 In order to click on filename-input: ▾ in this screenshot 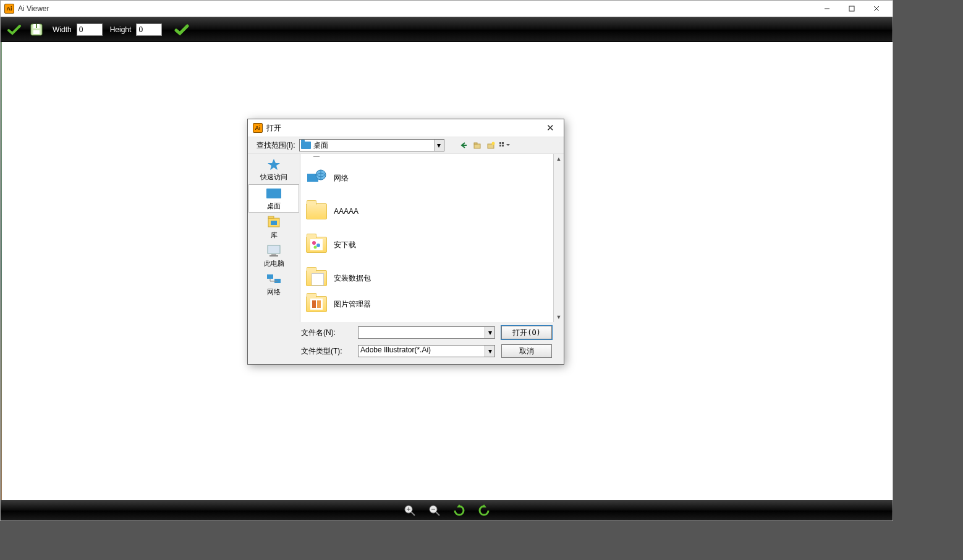, I will do `click(426, 333)`.